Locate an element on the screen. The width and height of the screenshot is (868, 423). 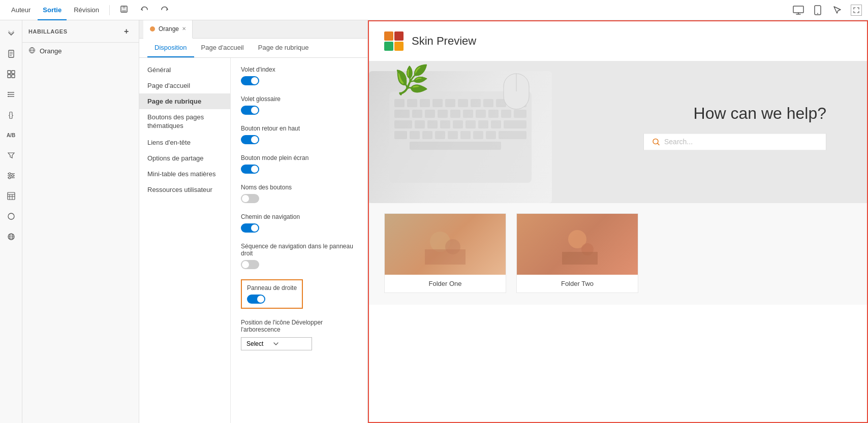
sequence-navigation-toggle is located at coordinates (250, 265).